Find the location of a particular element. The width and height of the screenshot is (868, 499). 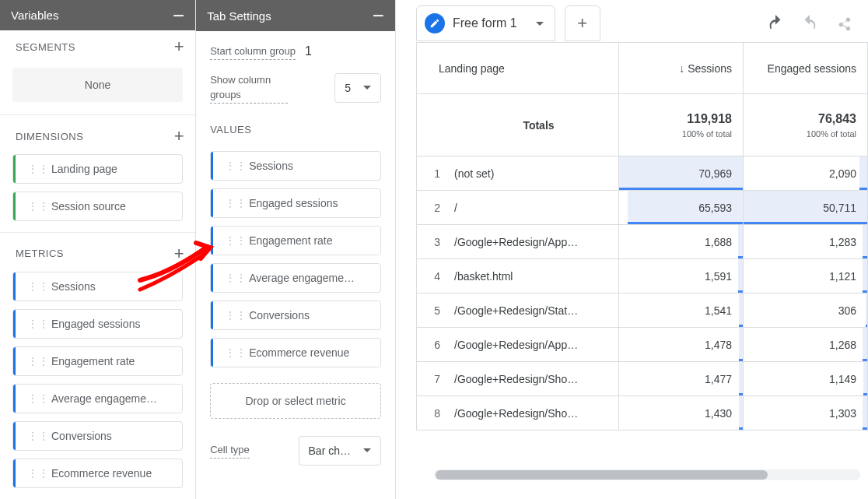

report-tab-bar: Free form 1 + is located at coordinates (642, 23).